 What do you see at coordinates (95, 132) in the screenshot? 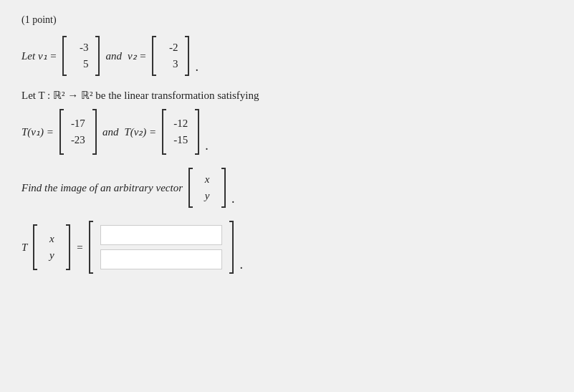
I see `right-bracket-tv1` at bounding box center [95, 132].